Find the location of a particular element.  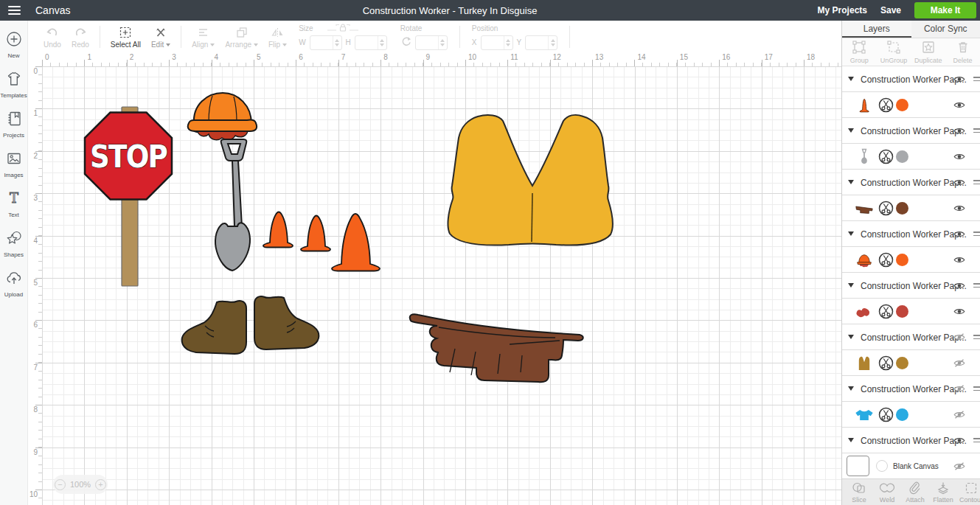

position-x-input is located at coordinates (497, 43).